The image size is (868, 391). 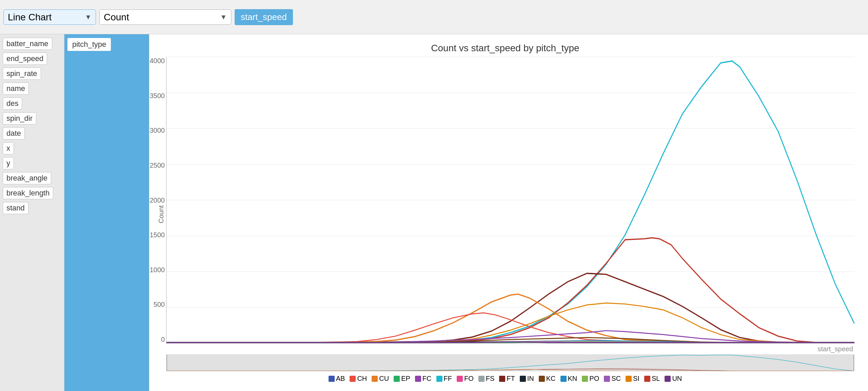 I want to click on legend-label-FF: FF, so click(x=448, y=379).